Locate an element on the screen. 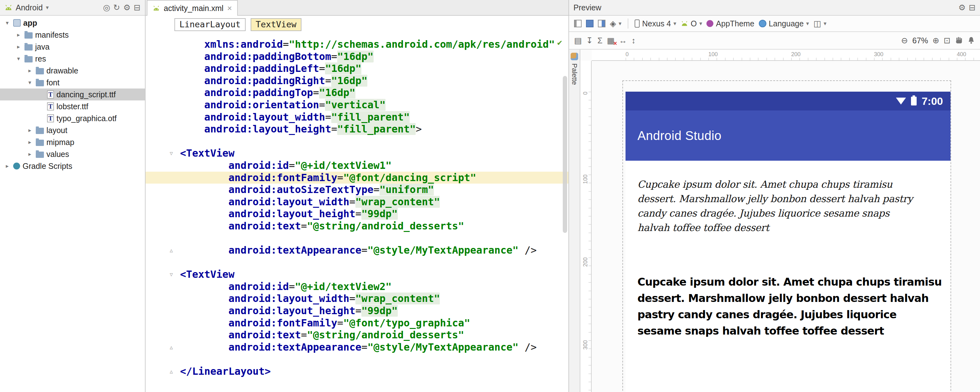 This screenshot has width=980, height=392. blueprint-mode-icon is located at coordinates (590, 24).